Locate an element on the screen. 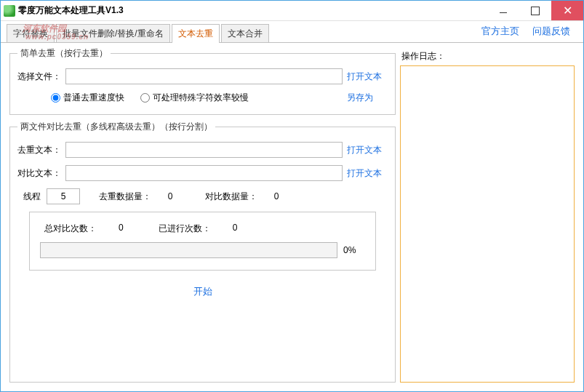 Image resolution: width=584 pixels, height=392 pixels. log-label: 操作日志： is located at coordinates (488, 57).